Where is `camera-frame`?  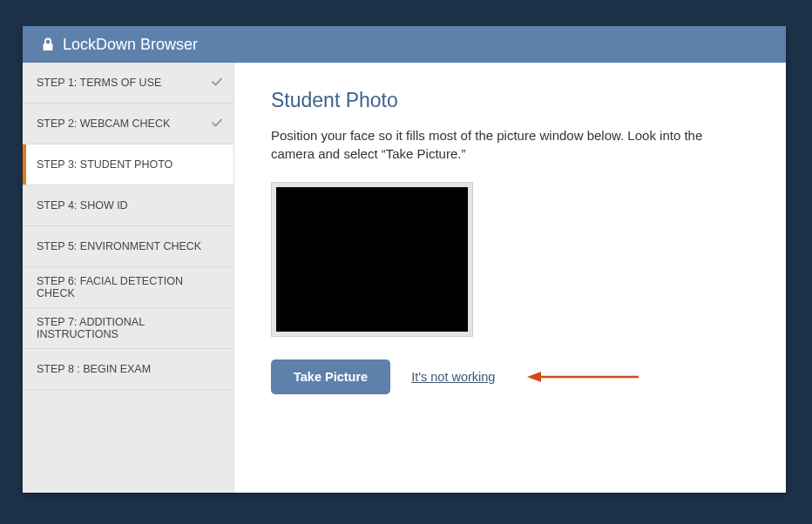
camera-frame is located at coordinates (372, 259).